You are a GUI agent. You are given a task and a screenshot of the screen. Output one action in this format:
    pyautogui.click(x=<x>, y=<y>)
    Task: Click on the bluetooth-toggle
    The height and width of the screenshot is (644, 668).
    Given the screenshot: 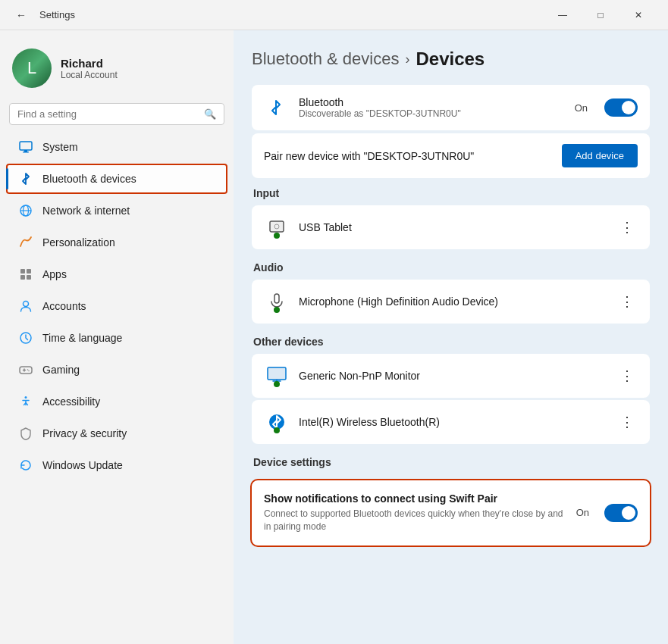 What is the action you would take?
    pyautogui.click(x=621, y=108)
    